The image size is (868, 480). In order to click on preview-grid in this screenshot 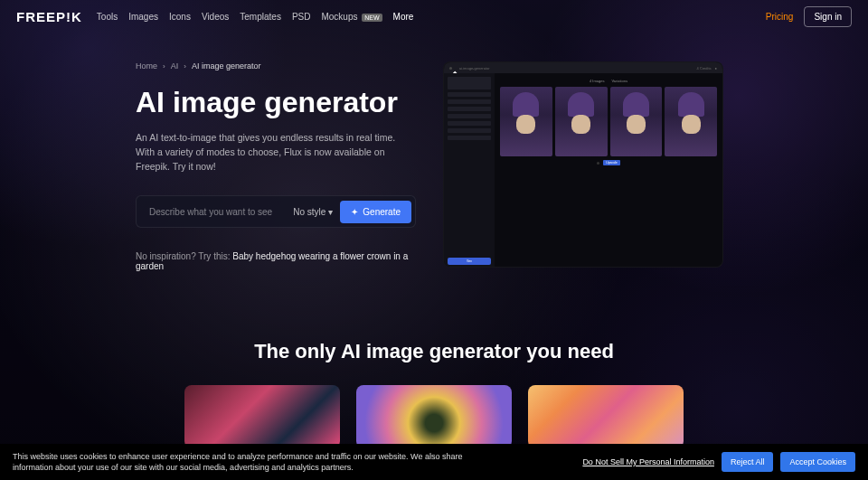, I will do `click(609, 121)`.